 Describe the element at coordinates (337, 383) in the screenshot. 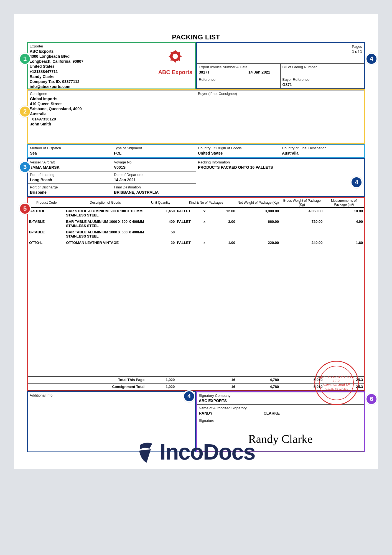

I see `company-seal: ABC EXPORTS PTY LTD Common Seal Of A.C.N…` at that location.